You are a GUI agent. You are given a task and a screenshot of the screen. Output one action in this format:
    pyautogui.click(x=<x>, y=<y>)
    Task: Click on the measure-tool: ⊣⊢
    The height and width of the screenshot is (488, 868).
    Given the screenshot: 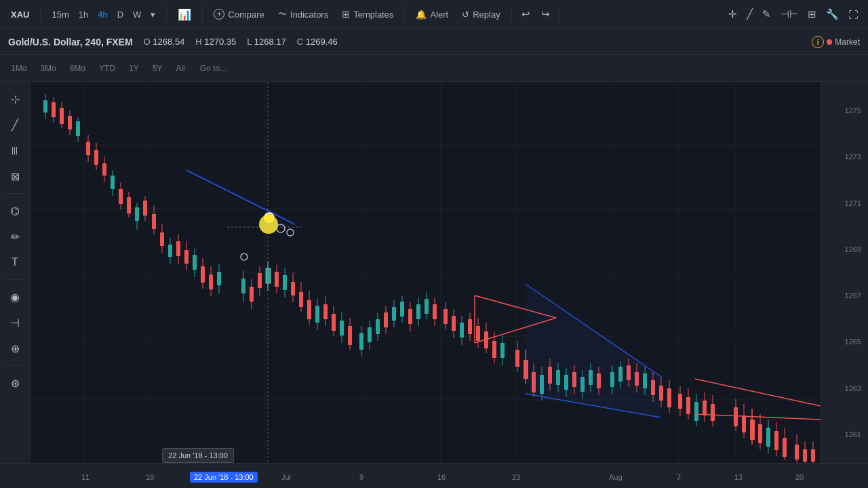 What is the action you would take?
    pyautogui.click(x=789, y=14)
    